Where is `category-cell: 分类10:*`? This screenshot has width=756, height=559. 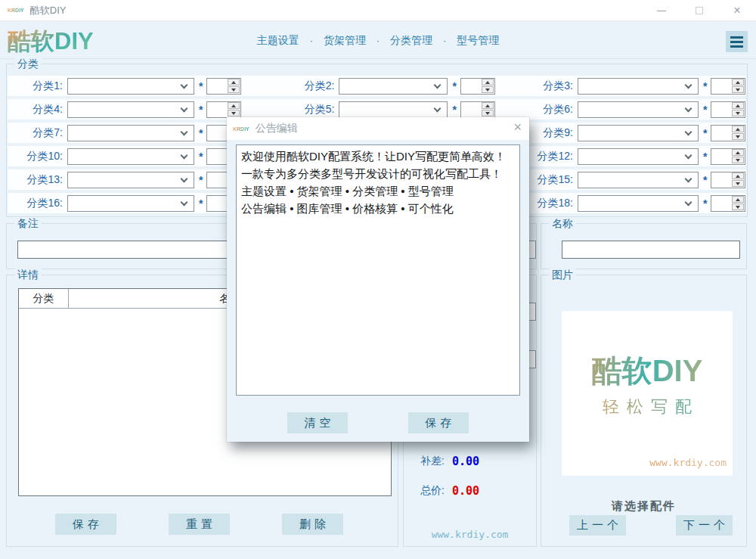
category-cell: 分类10:* is located at coordinates (124, 157).